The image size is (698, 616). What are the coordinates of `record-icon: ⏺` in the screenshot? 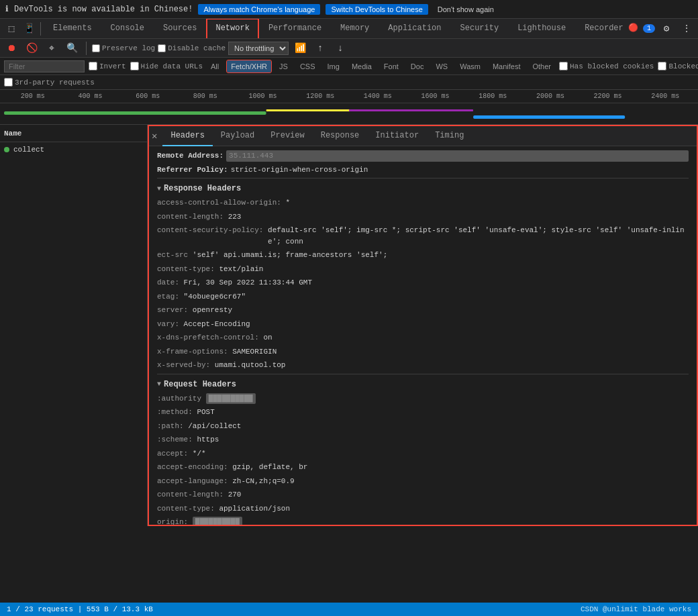 It's located at (11, 48).